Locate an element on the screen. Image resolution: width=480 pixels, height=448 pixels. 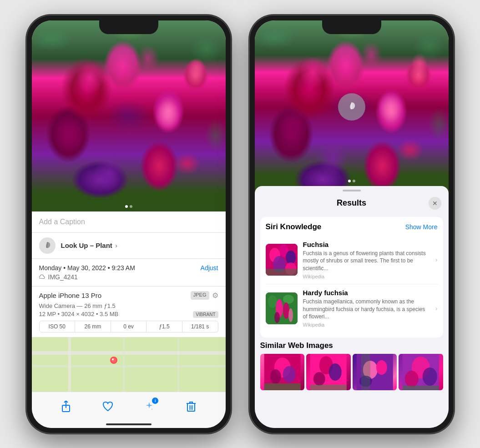
page-dots is located at coordinates (129, 206).